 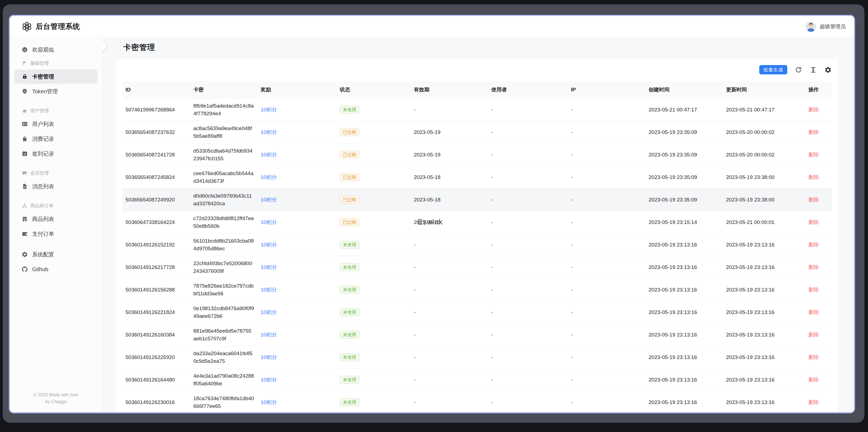 What do you see at coordinates (56, 173) in the screenshot?
I see `sidebar-section-session-management-section: 会话管理` at bounding box center [56, 173].